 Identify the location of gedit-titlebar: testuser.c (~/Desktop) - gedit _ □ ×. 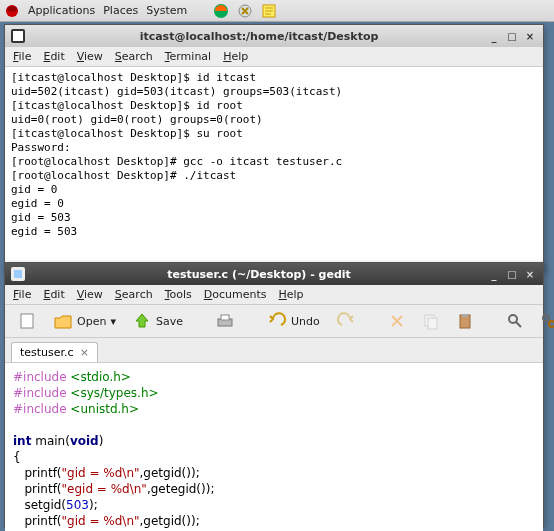
(274, 274).